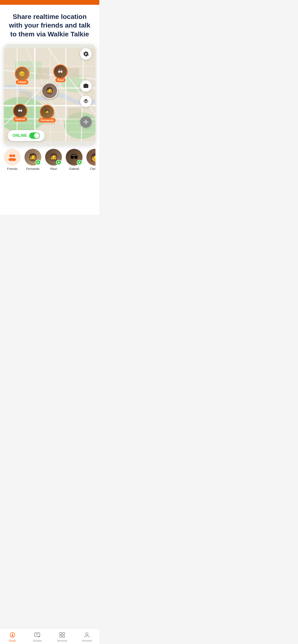 The image size is (298, 644). Describe the element at coordinates (12, 160) in the screenshot. I see `friend-item-all-friends: Friends` at that location.